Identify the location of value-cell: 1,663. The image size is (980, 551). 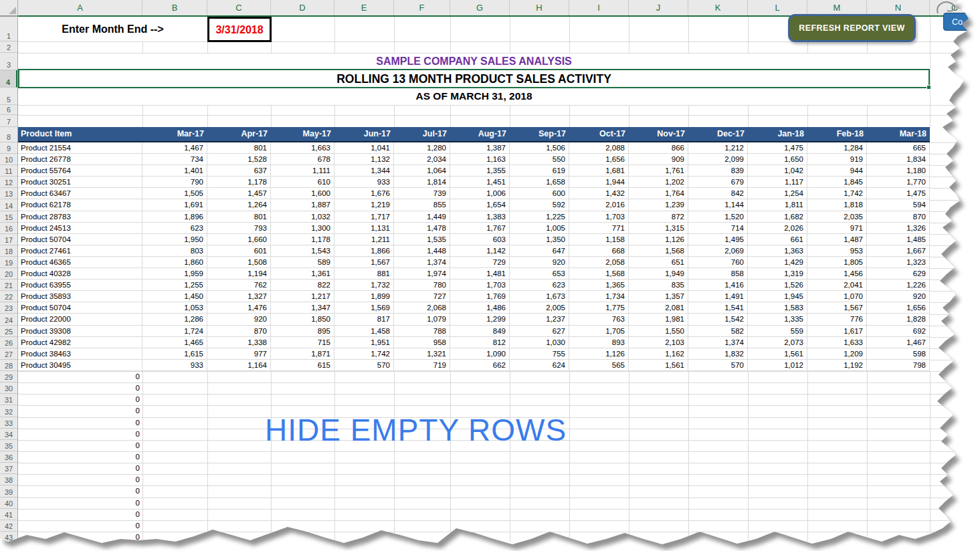
(302, 148).